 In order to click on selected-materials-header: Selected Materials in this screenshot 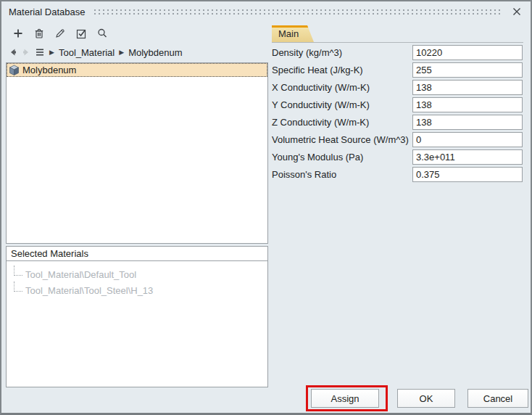, I will do `click(137, 254)`.